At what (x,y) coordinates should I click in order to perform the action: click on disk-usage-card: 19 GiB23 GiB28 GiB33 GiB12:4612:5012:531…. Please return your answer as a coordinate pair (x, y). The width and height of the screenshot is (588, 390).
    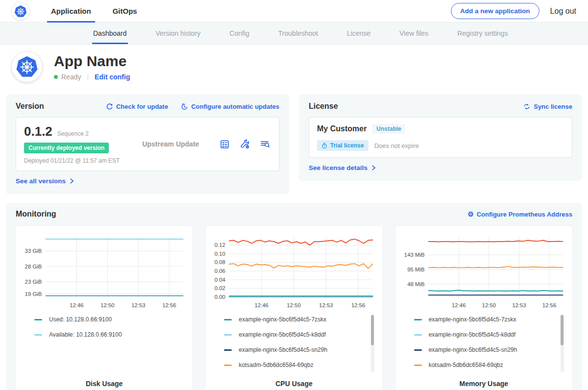
    Looking at the image, I should click on (104, 308).